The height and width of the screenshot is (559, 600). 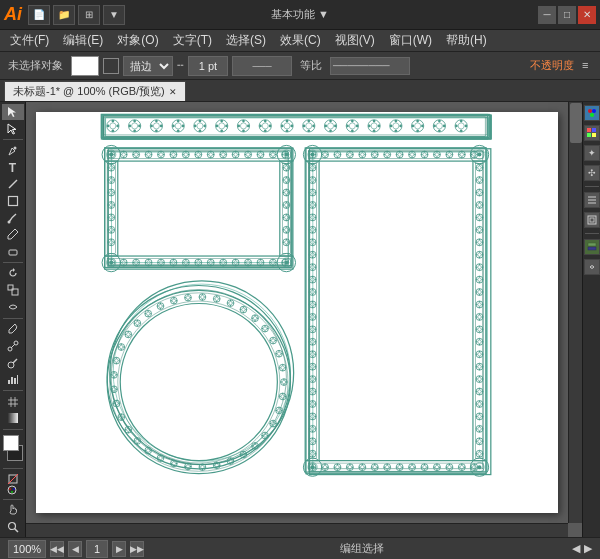 What do you see at coordinates (13, 234) in the screenshot?
I see `pencil-tool` at bounding box center [13, 234].